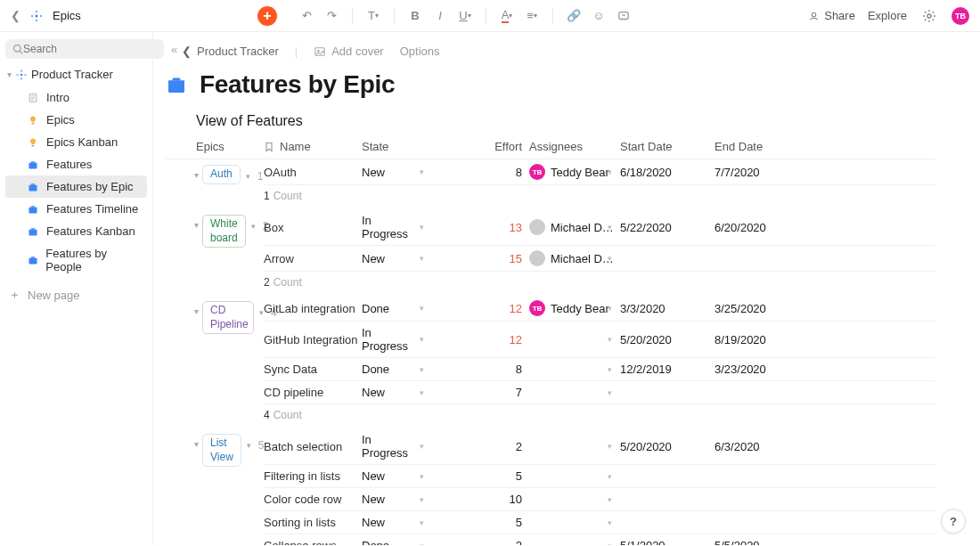 Image resolution: width=980 pixels, height=546 pixels. I want to click on col-header-effort: Effort, so click(486, 146).